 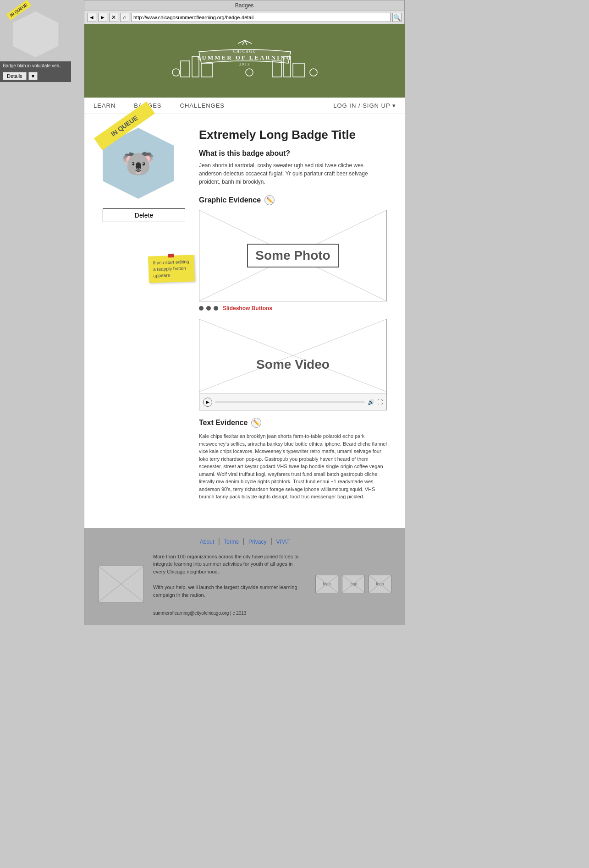 I want to click on text-evidence-edit-icon: ✏️, so click(x=256, y=423).